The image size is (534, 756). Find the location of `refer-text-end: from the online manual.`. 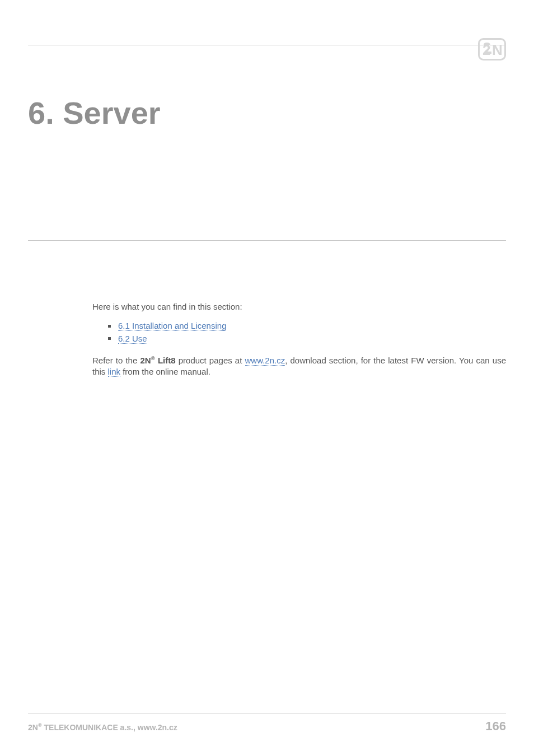

refer-text-end: from the online manual. is located at coordinates (166, 372).